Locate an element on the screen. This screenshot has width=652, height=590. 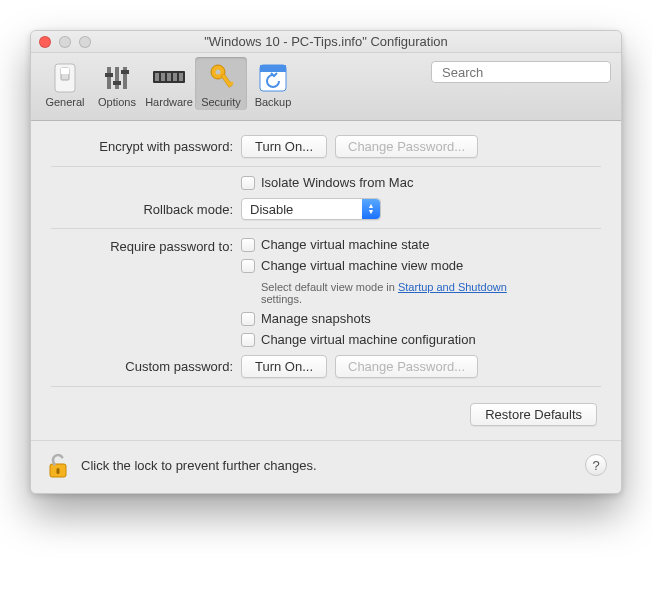
toolbar-item-security: Security is located at coordinates (221, 84).